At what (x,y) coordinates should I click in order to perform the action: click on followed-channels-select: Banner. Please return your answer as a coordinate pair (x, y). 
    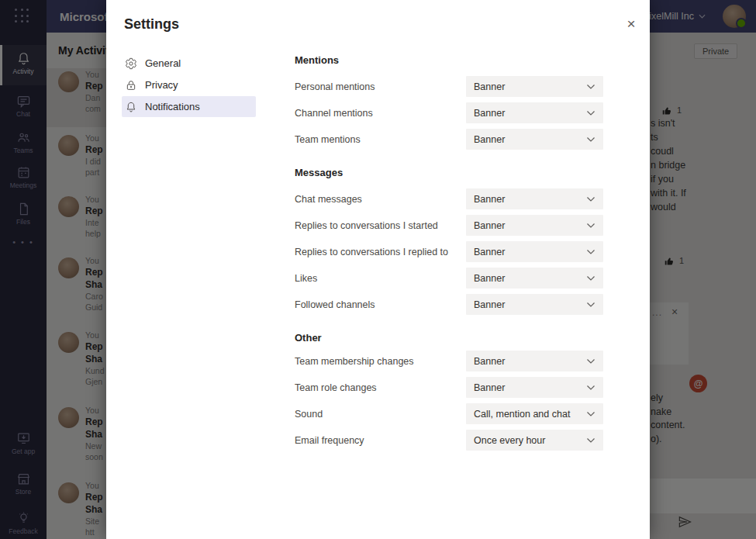
    Looking at the image, I should click on (535, 304).